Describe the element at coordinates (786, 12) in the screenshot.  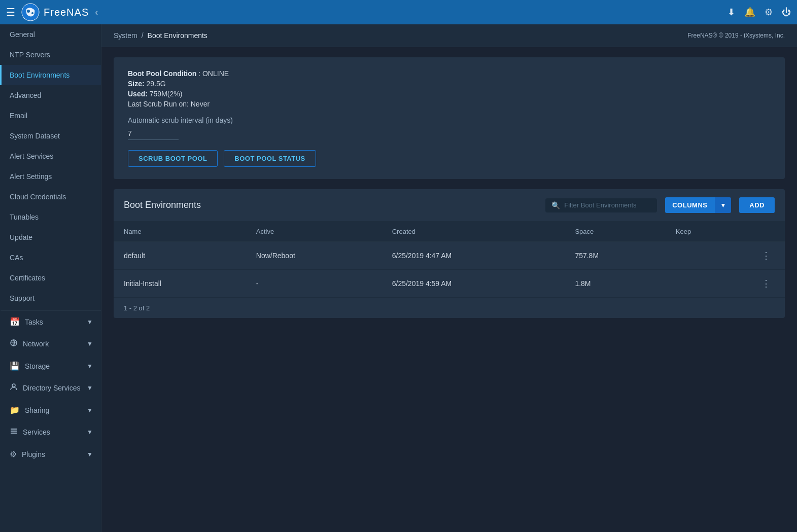
I see `power-icon: ⏻` at that location.